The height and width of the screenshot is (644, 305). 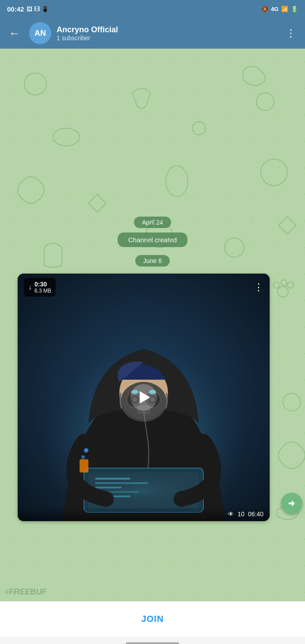 What do you see at coordinates (259, 287) in the screenshot?
I see `video-more-button: ⋮` at bounding box center [259, 287].